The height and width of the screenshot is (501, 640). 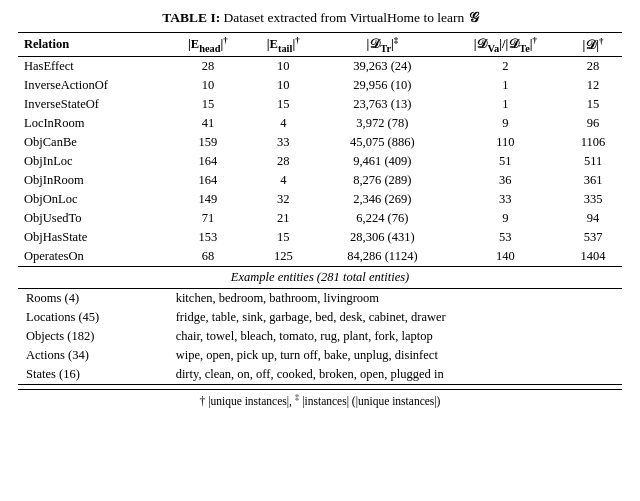 What do you see at coordinates (593, 238) in the screenshot?
I see `data-cell: 537` at bounding box center [593, 238].